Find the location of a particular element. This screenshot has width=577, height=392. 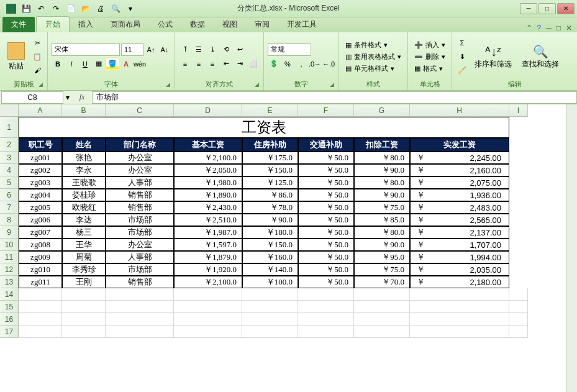

col-header-D: D is located at coordinates (208, 111).